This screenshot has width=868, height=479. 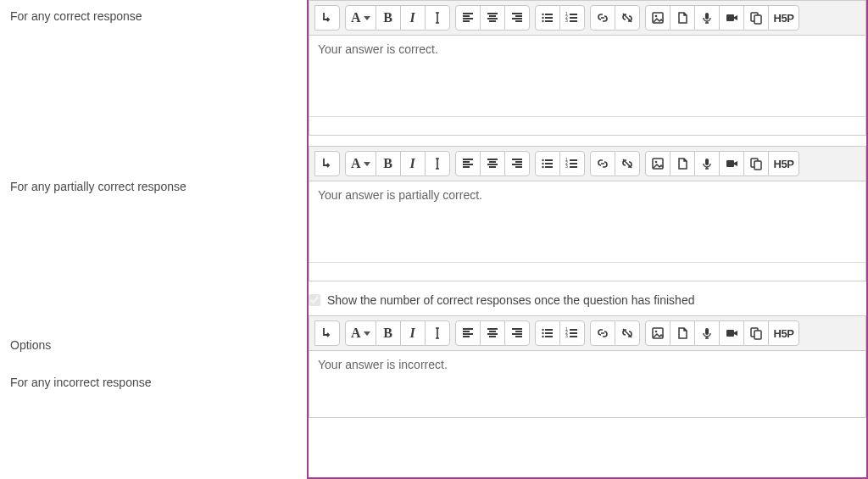 I want to click on editor-body-incorrect: Your answer is incorrect., so click(x=587, y=384).